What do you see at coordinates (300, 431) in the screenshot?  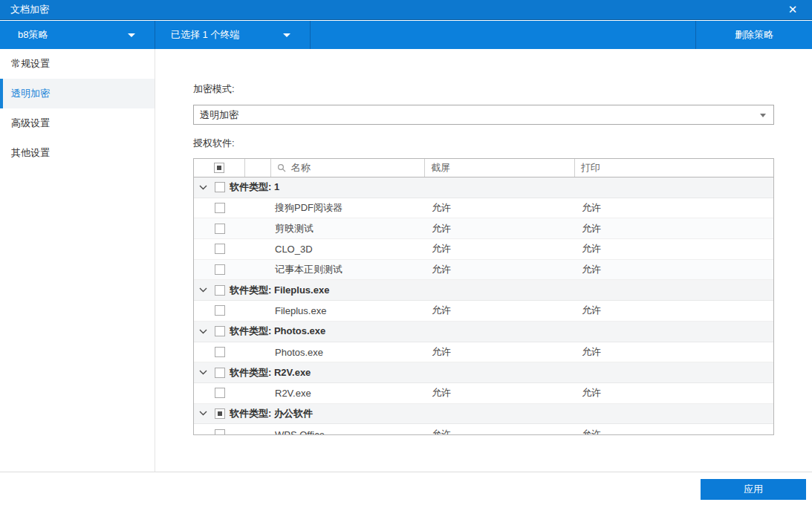 I see `software-name: WPS Office` at bounding box center [300, 431].